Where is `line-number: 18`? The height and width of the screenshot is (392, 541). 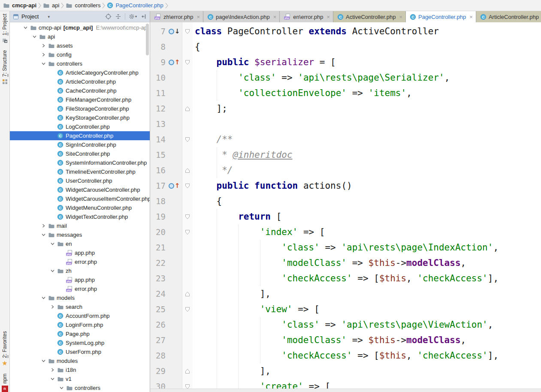
line-number: 18 is located at coordinates (159, 201).